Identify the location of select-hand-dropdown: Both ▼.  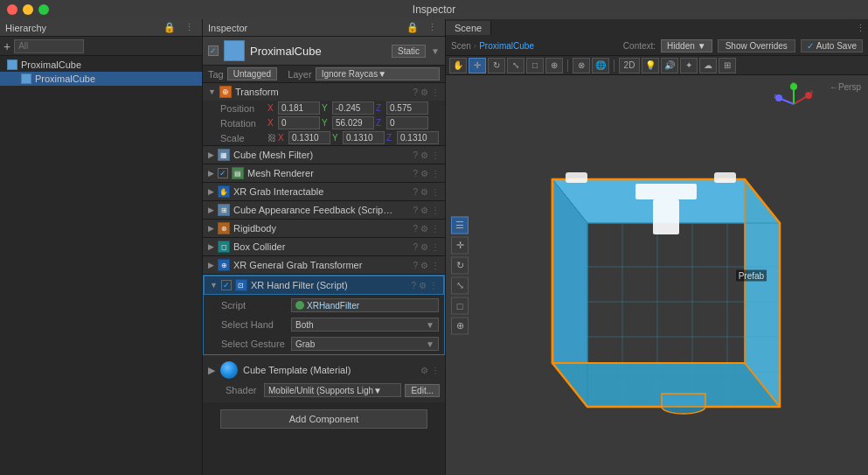
(365, 325).